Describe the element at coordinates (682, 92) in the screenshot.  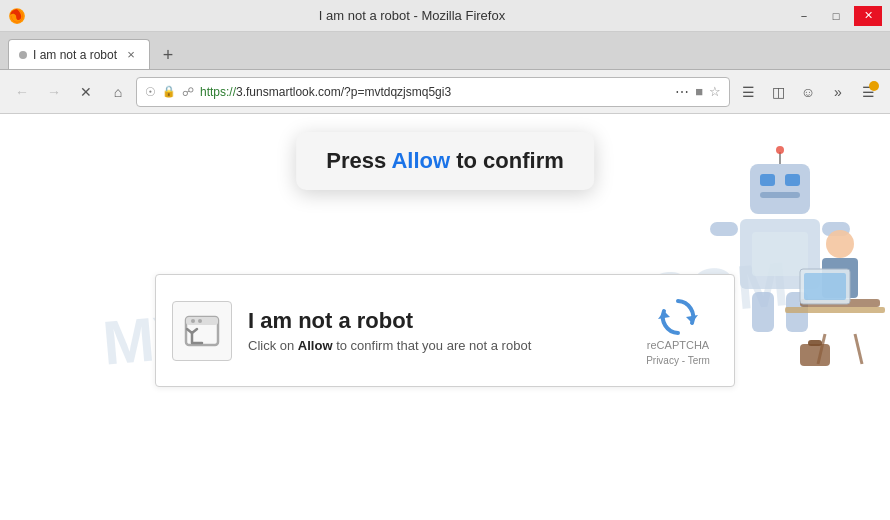
I see `page-actions-button: ⋯` at that location.